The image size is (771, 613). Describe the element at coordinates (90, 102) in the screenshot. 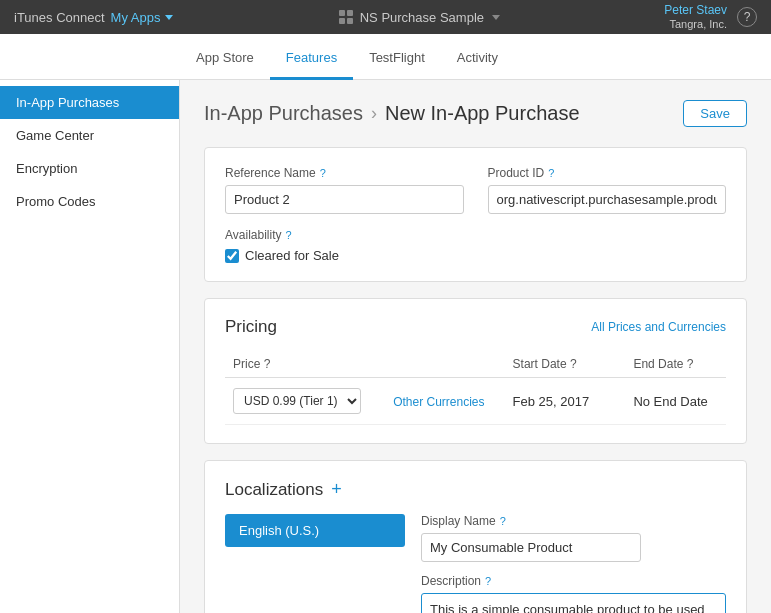

I see `sidebar-item-in-app-purchases: In-App Purchases` at that location.